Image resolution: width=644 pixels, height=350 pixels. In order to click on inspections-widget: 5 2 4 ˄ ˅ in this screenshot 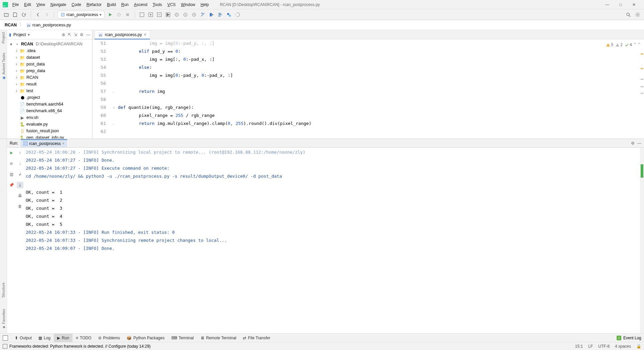, I will do `click(623, 45)`.